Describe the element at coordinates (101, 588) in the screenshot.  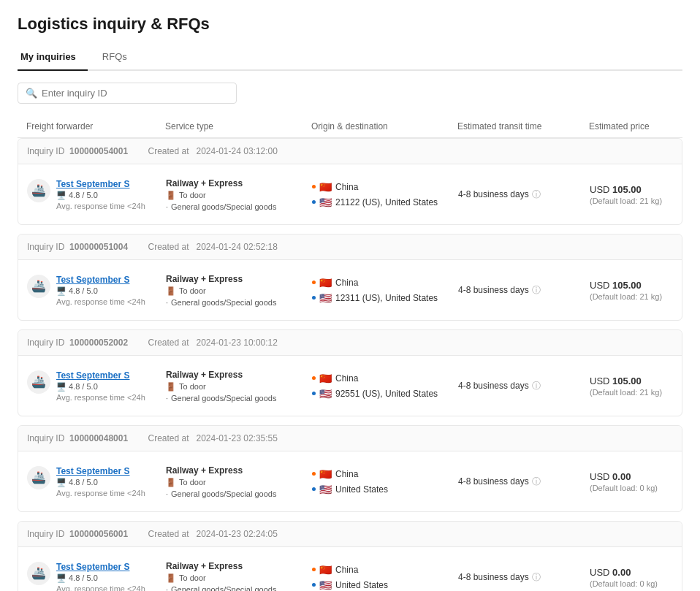
I see `response-time: Avg. response time <24h` at that location.